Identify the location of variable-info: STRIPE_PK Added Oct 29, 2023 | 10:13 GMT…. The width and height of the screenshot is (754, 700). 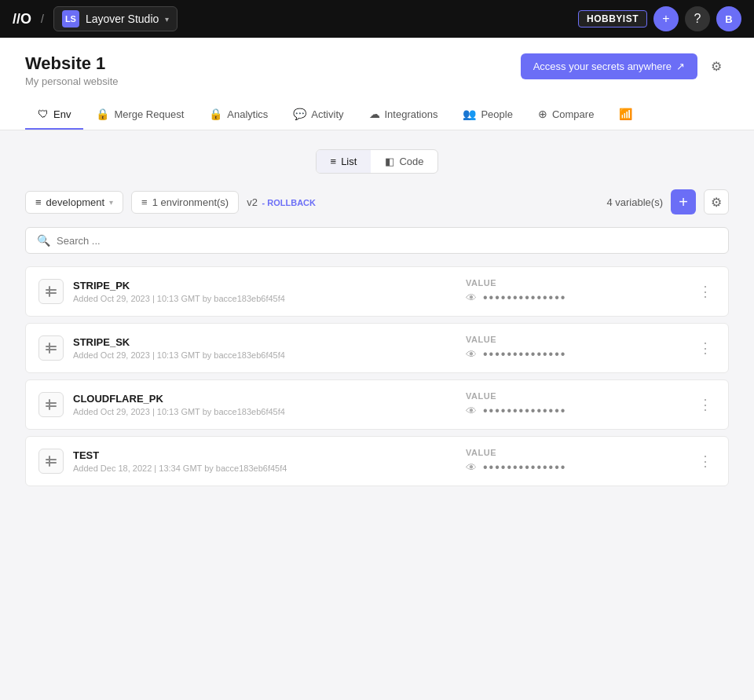
(265, 291).